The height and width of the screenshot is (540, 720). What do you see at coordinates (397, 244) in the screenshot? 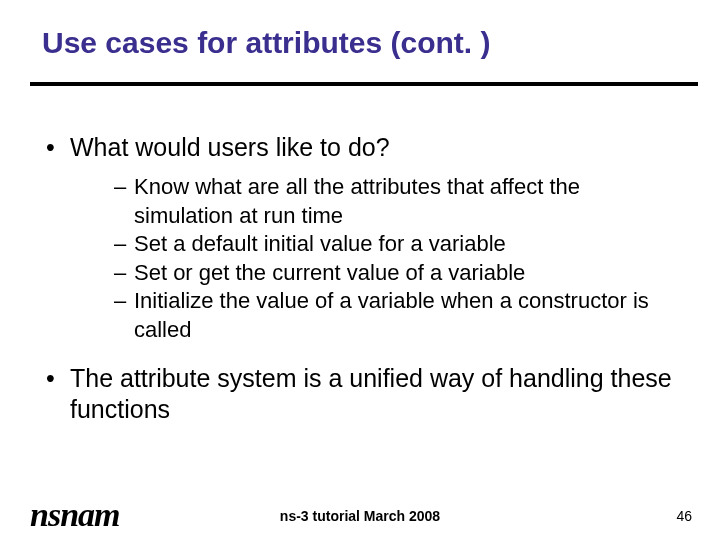
I see `bullet-level2: Set a default initial value for a variab…` at bounding box center [397, 244].